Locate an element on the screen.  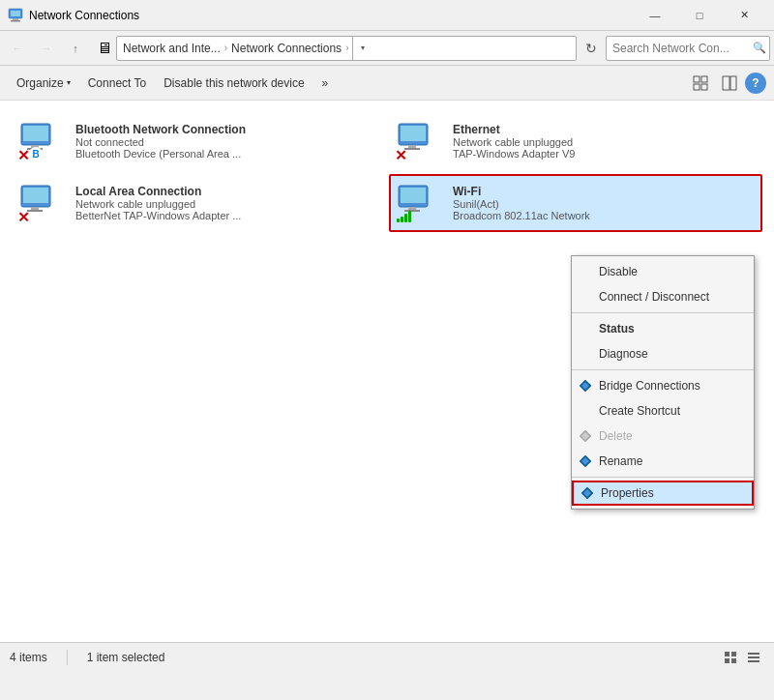
item-sub1-wifi: Sunil(Act) is located at coordinates (604, 204).